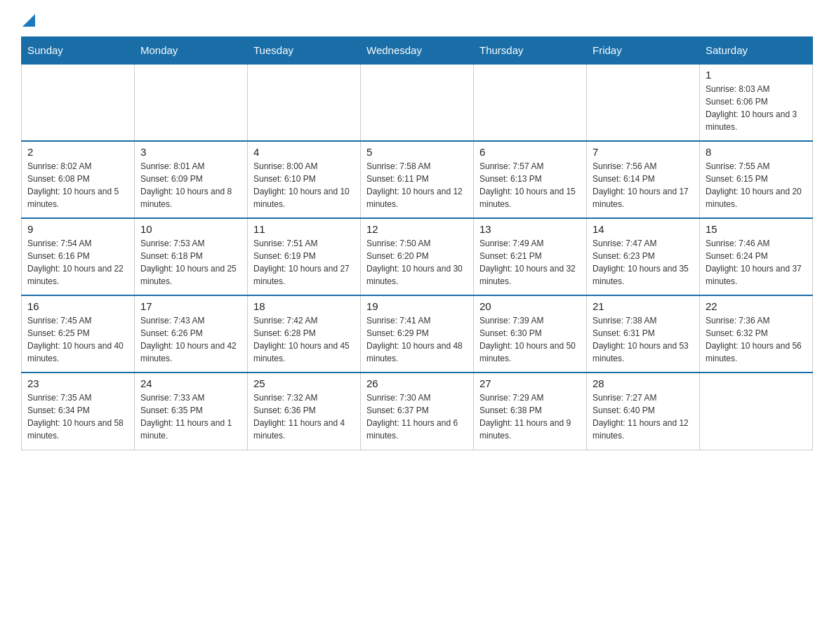 The height and width of the screenshot is (644, 834). I want to click on calendar-cell: 2Sunrise: 8:02 AM Sunset: 6:08 PM Daylig…, so click(79, 180).